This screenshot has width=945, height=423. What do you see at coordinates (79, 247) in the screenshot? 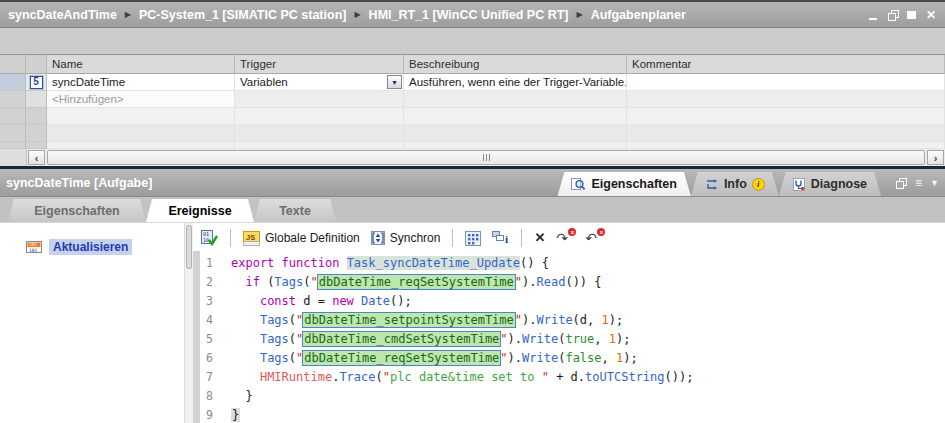
I see `event-item-aktualisieren: 101 101 Aktualisieren` at bounding box center [79, 247].